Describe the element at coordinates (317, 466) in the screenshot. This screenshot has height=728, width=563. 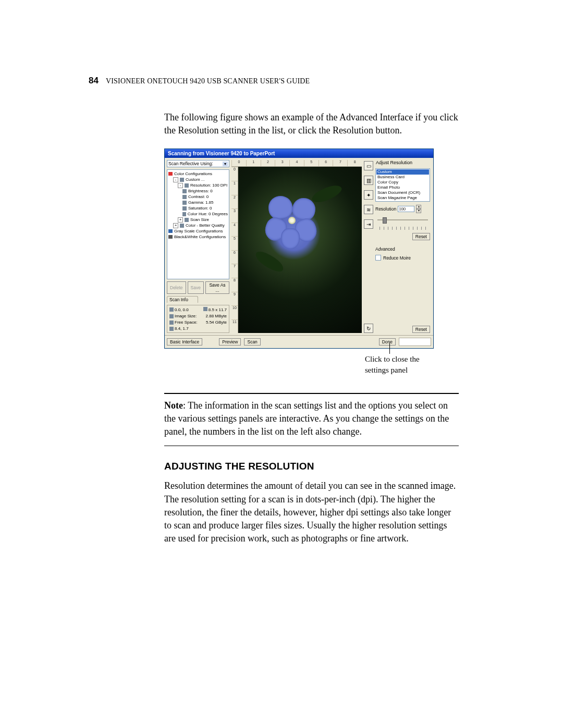
I see `section-heading: ADJUSTING THE RESOLUTION` at that location.